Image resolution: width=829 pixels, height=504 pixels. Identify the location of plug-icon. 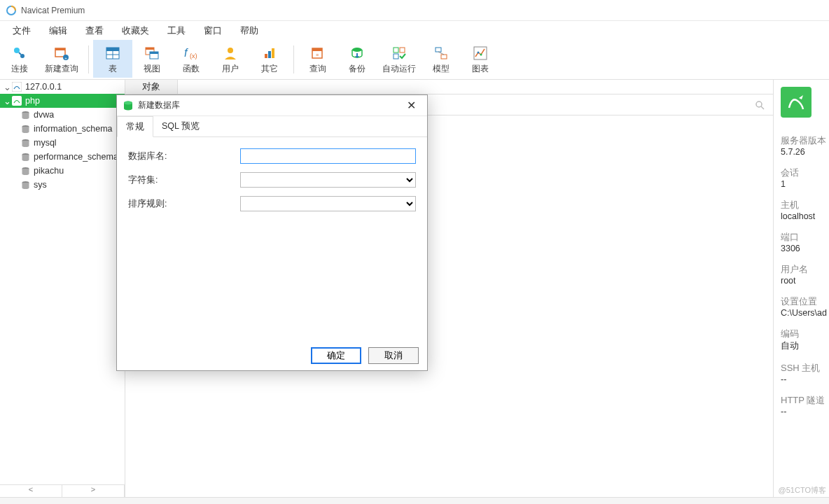
(20, 53).